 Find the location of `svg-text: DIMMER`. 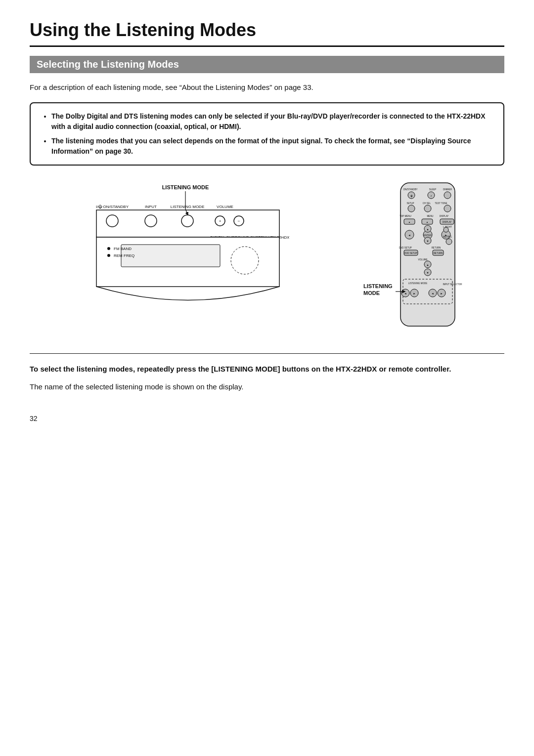

svg-text: DIMMER is located at coordinates (448, 190).